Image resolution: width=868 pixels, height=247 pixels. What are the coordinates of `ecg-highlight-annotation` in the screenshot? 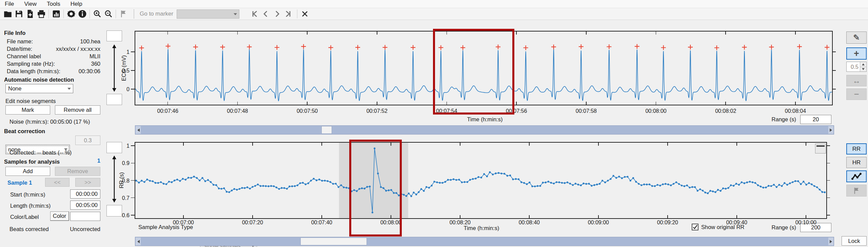 It's located at (474, 72).